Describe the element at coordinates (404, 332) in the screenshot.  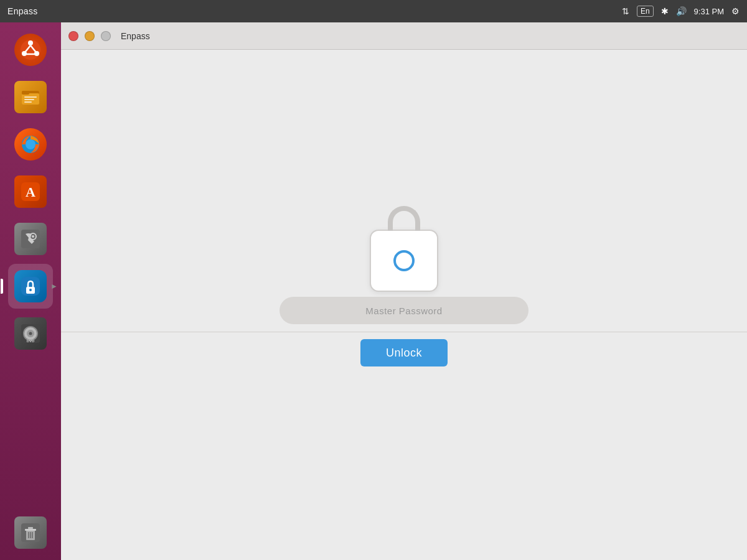
I see `form-area: Unlock` at that location.